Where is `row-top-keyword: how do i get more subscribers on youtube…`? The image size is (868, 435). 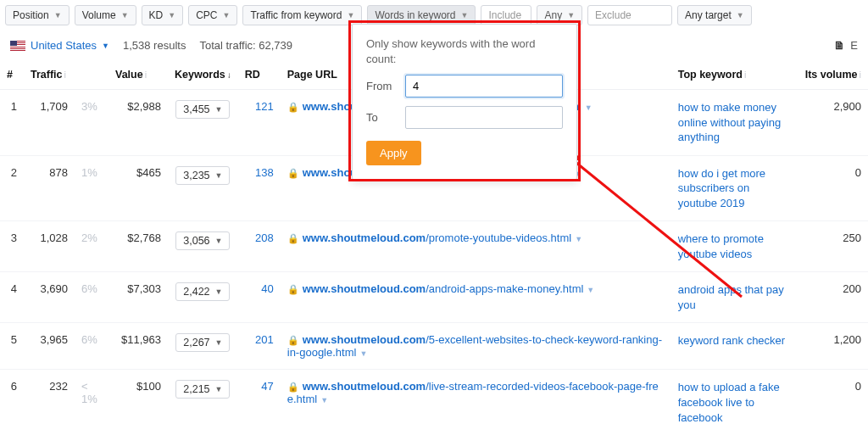 row-top-keyword: how do i get more subscribers on youtube… is located at coordinates (735, 188).